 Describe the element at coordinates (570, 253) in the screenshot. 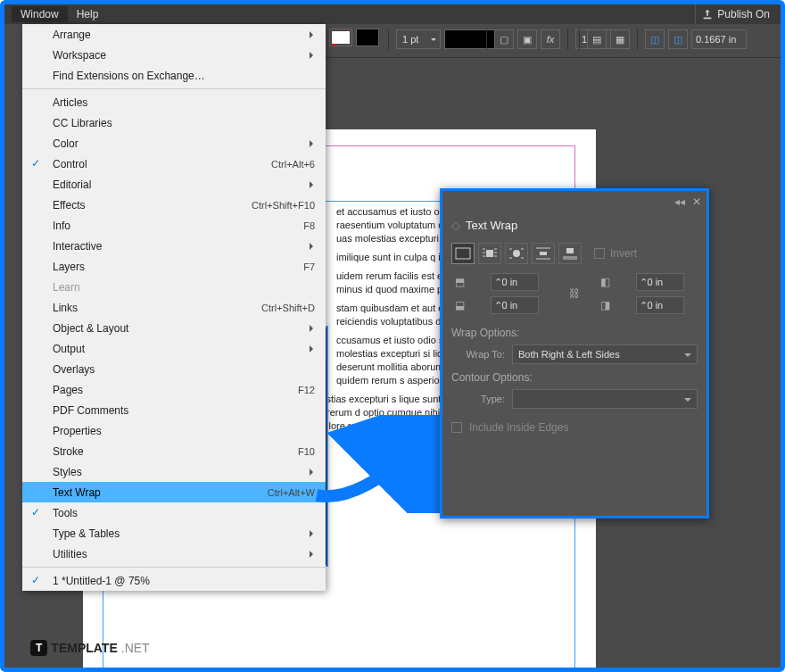

I see `wrap-column-button` at that location.